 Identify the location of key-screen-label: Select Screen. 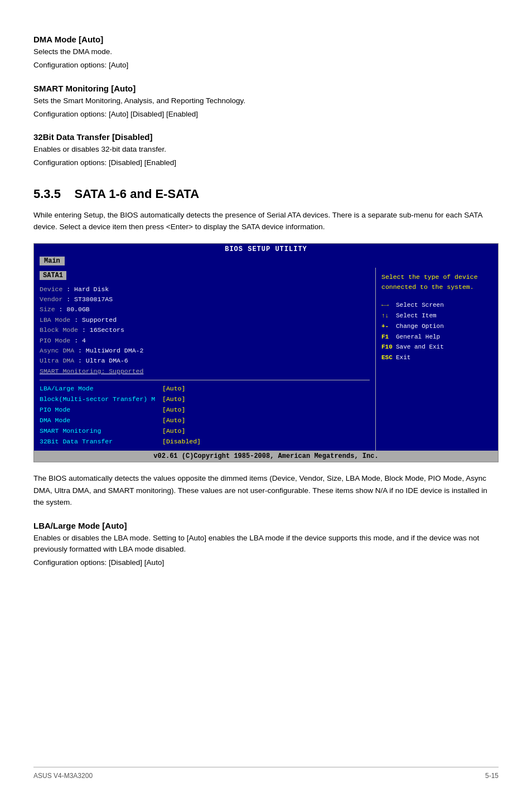
(420, 306).